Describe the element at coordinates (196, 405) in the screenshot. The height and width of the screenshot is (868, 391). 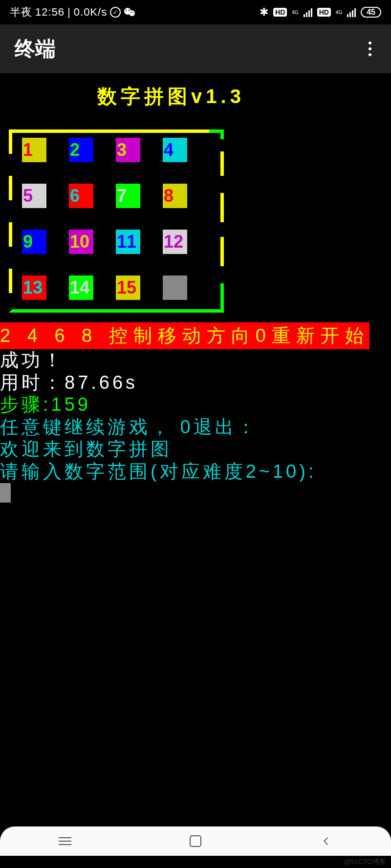
I see `steps-count: 步骤:159` at that location.